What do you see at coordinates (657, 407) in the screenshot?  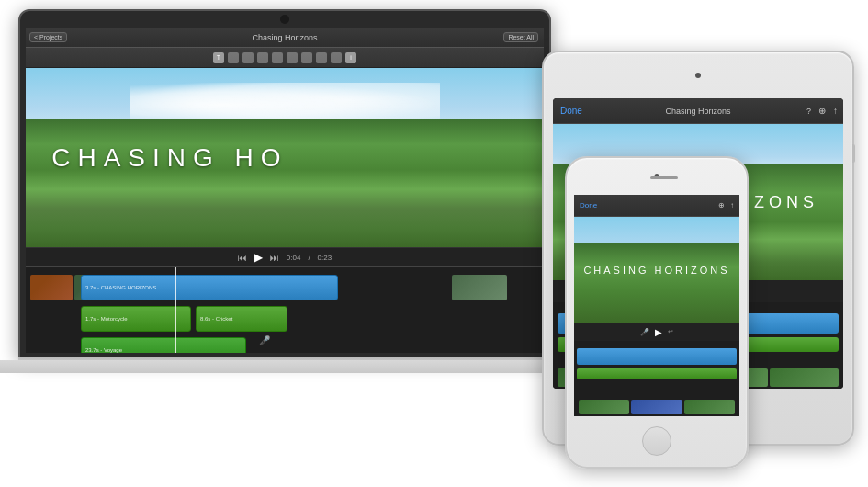 I see `iphone-thumb-row` at bounding box center [657, 407].